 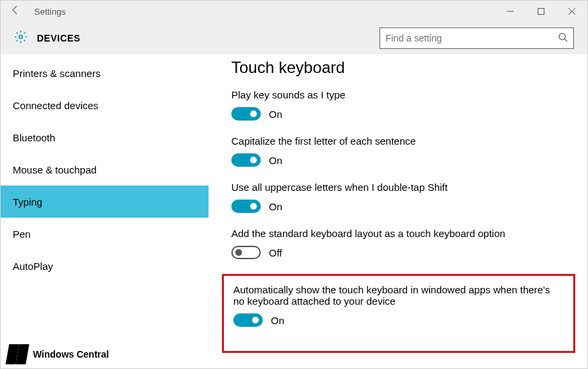 I want to click on sidebar-item-autoplay: AutoPlay, so click(x=105, y=266).